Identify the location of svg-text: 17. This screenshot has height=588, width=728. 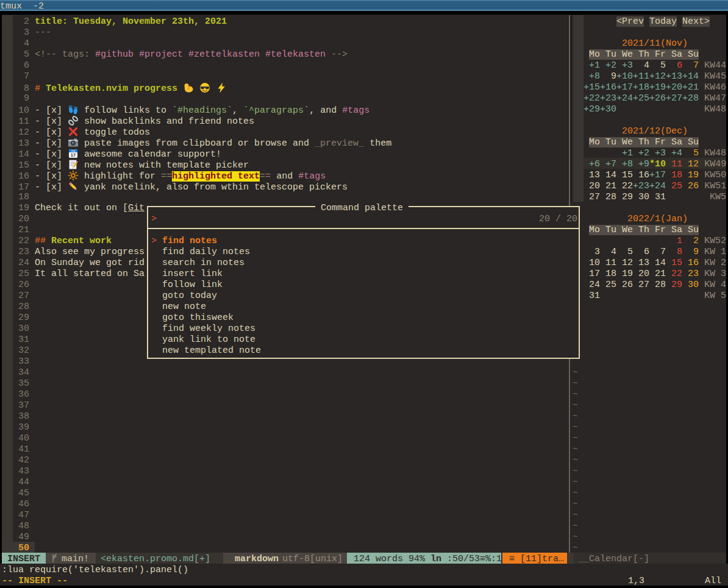
(73, 155).